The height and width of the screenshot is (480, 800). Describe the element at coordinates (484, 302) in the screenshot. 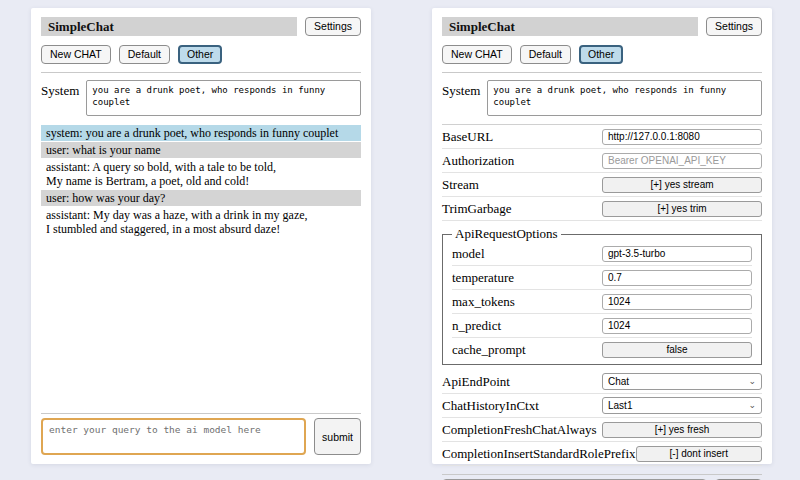

I see `max-tokens-label: max_tokens` at that location.